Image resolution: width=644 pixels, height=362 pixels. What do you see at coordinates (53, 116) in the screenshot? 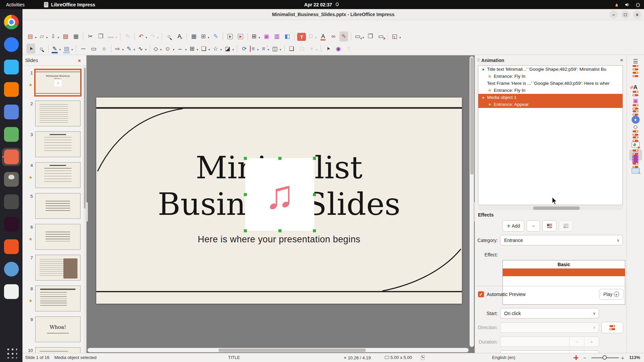
I see `slide-thumbnail-row: 2 ★ Minimalist Business Slides ♫` at bounding box center [53, 116].